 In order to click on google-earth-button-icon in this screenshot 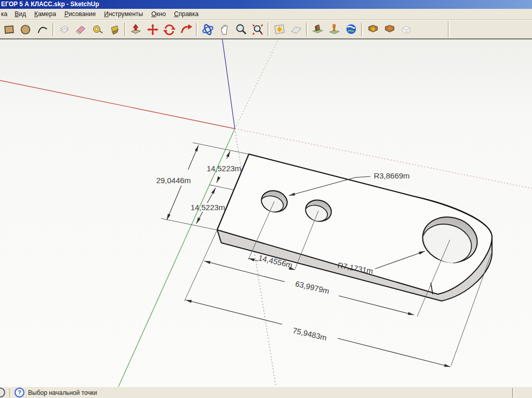, I will do `click(351, 30)`.